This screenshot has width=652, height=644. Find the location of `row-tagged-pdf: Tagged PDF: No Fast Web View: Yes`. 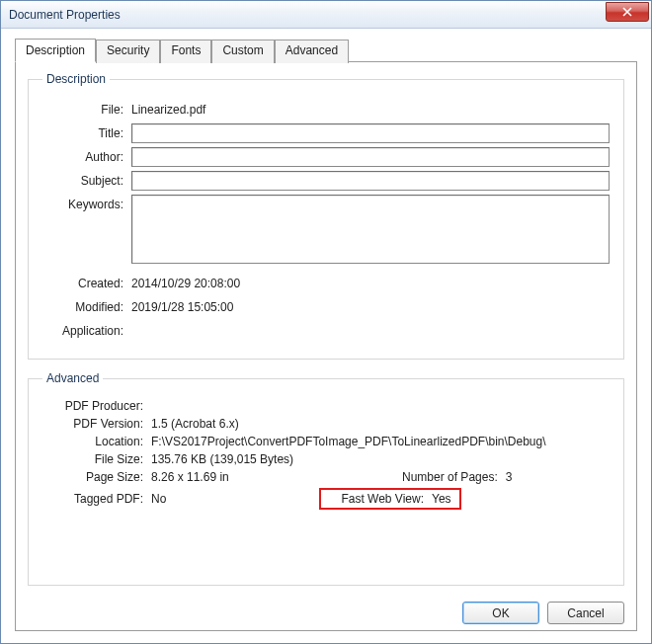

row-tagged-pdf: Tagged PDF: No Fast Web View: Yes is located at coordinates (326, 499).